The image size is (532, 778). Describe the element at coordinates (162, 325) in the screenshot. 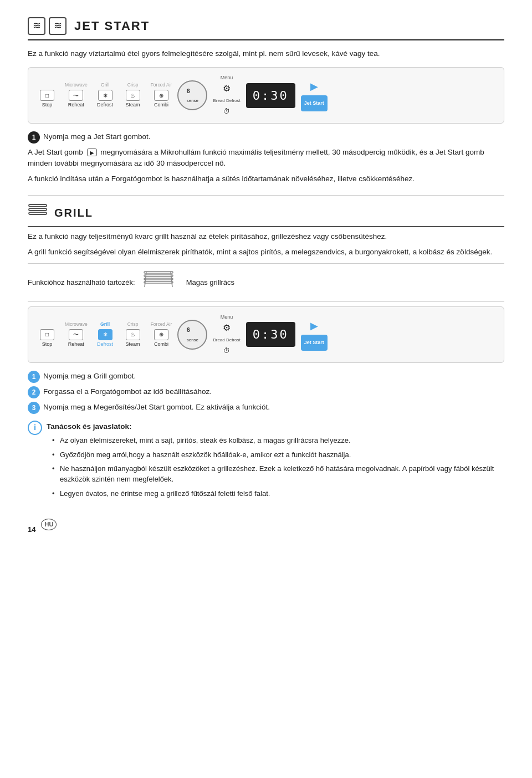

I see `grill-forced-top: Forced Air` at that location.